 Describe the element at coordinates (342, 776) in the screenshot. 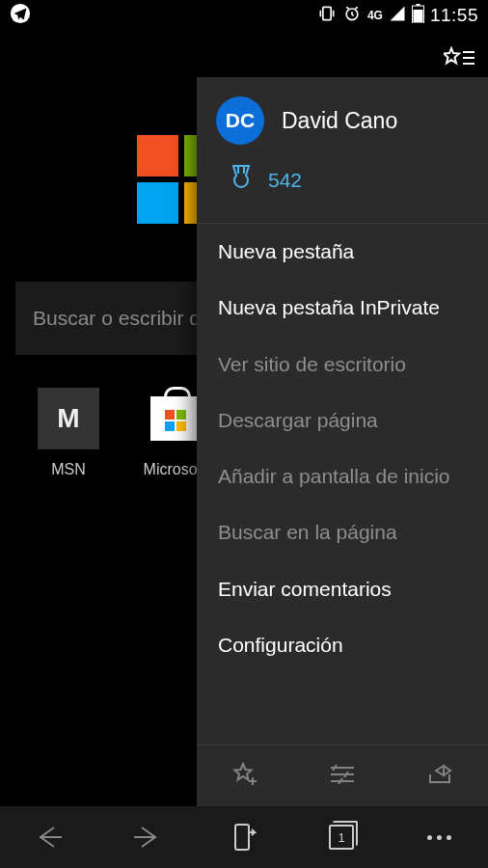

I see `reading-list-icon` at that location.